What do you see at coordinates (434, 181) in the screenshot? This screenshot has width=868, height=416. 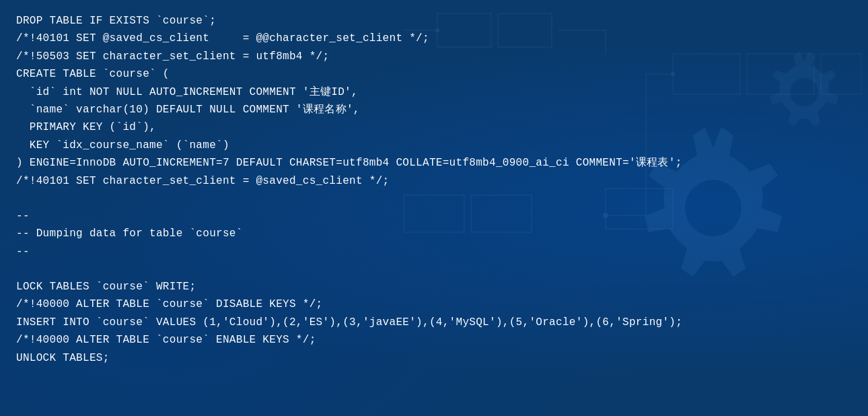 I see `code-line-10: /*!40101 SET character_set_client = @sav…` at bounding box center [434, 181].